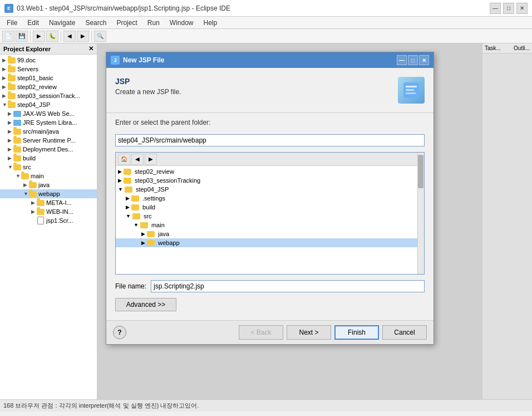 Image resolution: width=532 pixels, height=416 pixels. Describe the element at coordinates (52, 36) in the screenshot. I see `tb-debug: 🐛` at that location.